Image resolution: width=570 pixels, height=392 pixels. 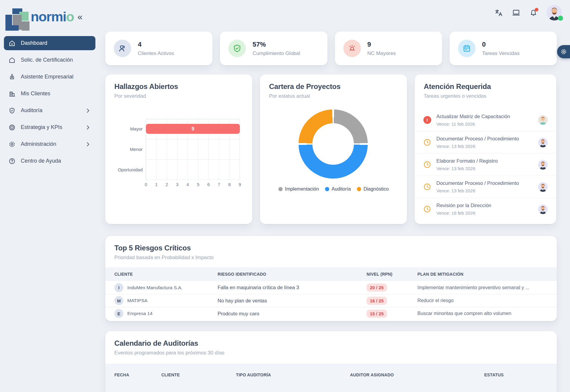 I want to click on card-subtitle: Por estatus actual, so click(x=333, y=96).